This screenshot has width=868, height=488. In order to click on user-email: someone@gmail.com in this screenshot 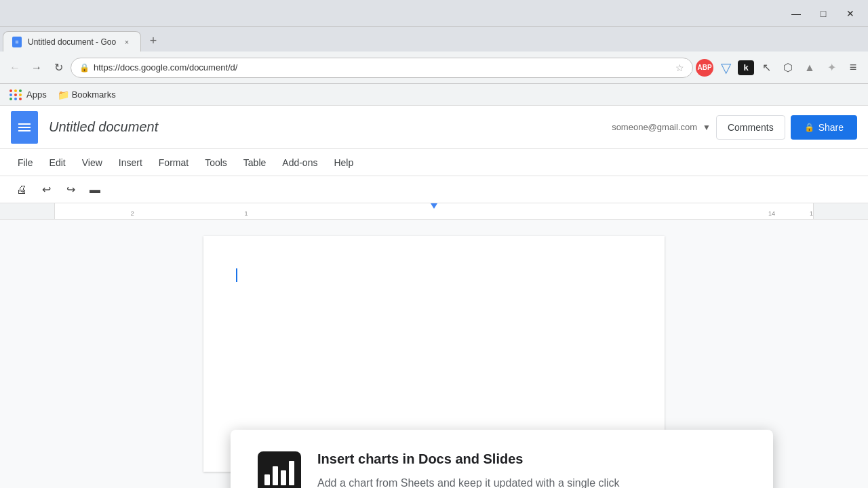, I will do `click(654, 127)`.